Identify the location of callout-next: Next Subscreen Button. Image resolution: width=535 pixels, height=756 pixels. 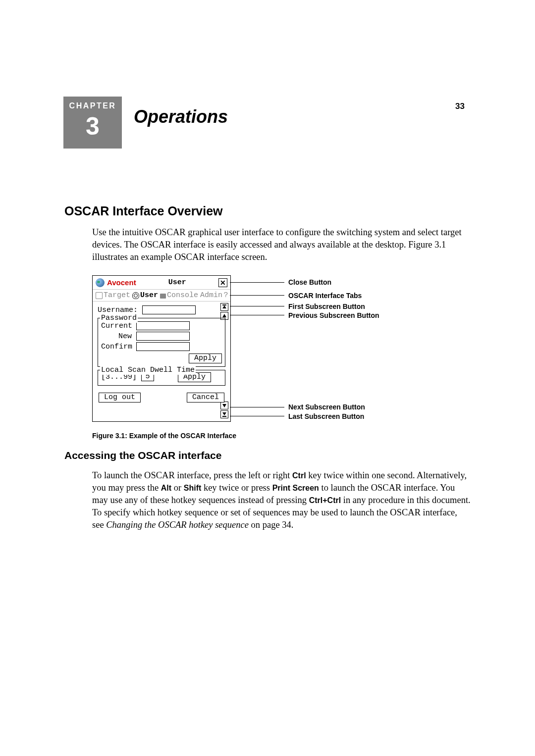
(327, 407).